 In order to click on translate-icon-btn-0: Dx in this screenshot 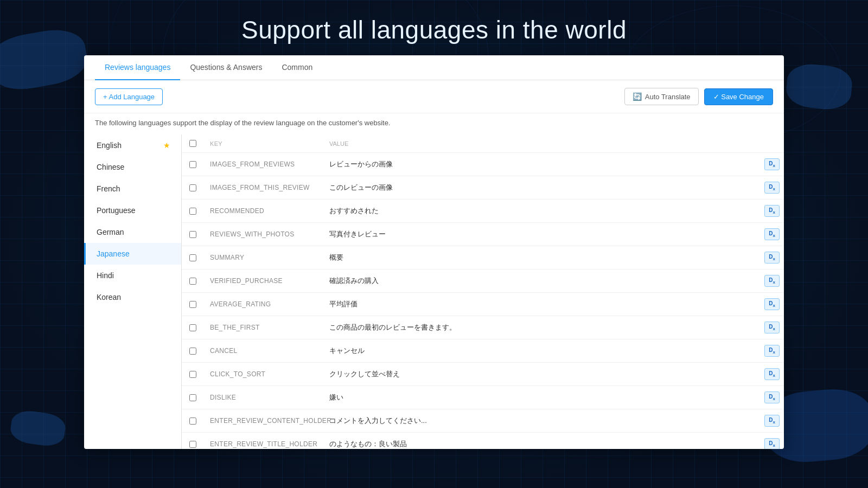, I will do `click(772, 164)`.